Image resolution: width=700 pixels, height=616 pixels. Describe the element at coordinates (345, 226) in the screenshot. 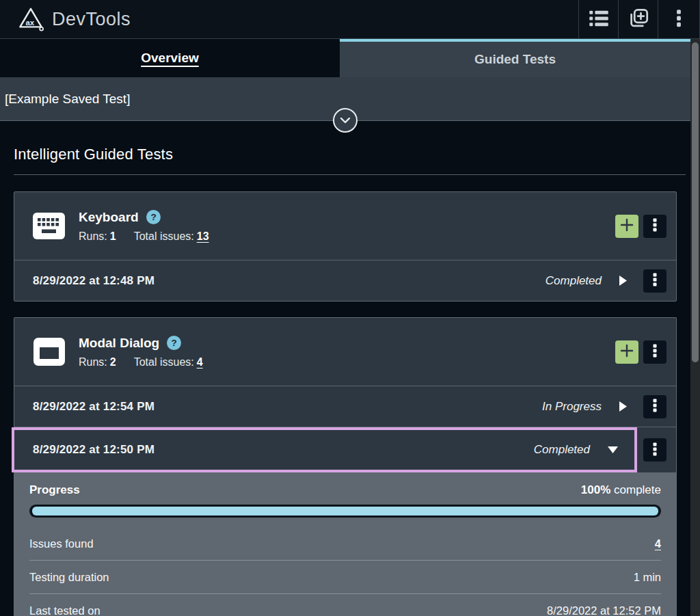

I see `test-card-header: Keyboard ? Runs:1 Total i` at that location.